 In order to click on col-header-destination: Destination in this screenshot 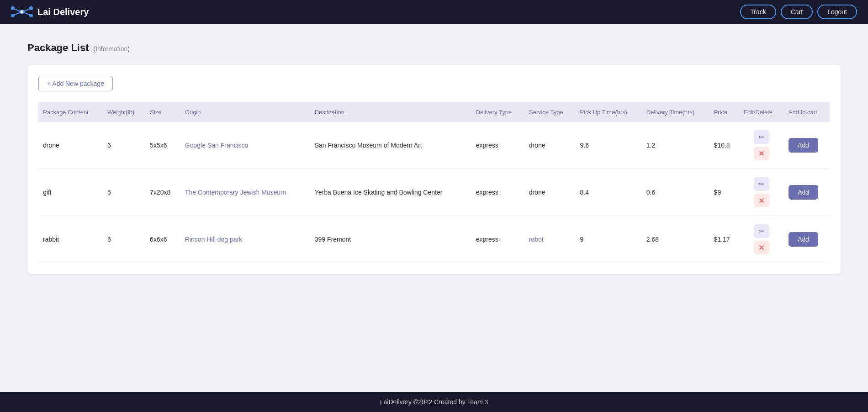, I will do `click(391, 112)`.